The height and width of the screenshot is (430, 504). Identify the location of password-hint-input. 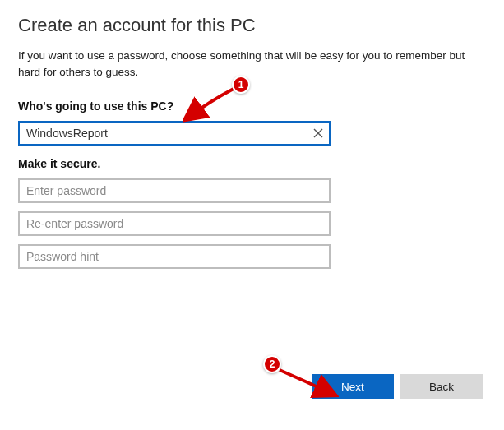
(174, 257).